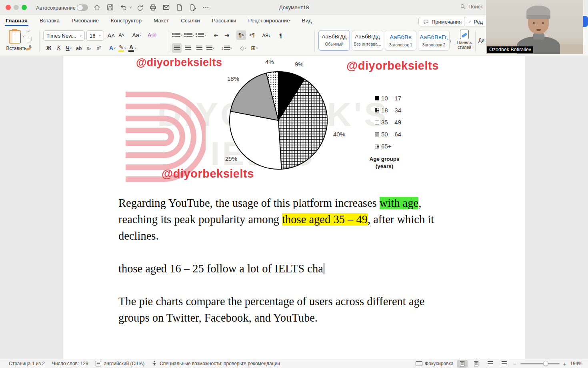 This screenshot has height=368, width=588. I want to click on shrink-font-button: А˅, so click(122, 35).